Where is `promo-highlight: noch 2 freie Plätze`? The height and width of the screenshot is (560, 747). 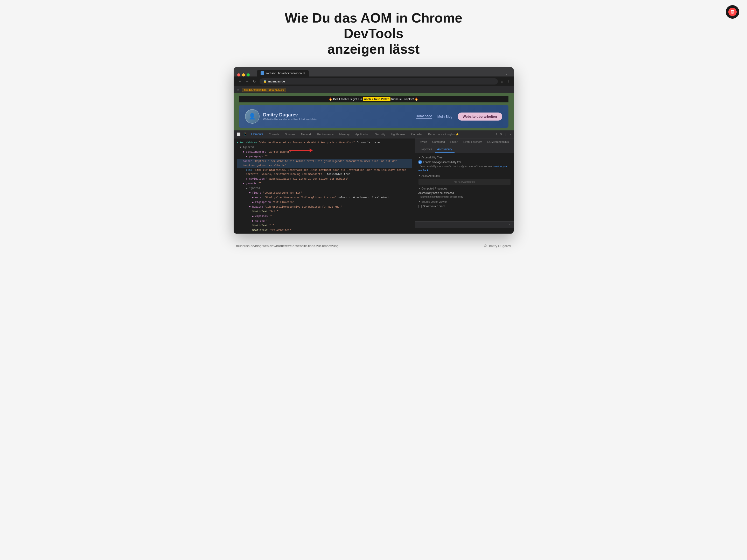
promo-highlight: noch 2 freie Plätze is located at coordinates (377, 99).